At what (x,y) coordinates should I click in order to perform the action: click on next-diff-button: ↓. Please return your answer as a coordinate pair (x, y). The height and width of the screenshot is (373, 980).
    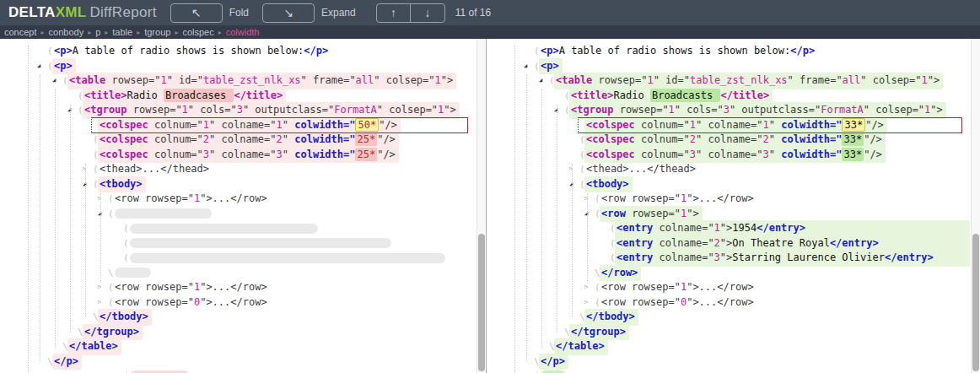
    Looking at the image, I should click on (427, 14).